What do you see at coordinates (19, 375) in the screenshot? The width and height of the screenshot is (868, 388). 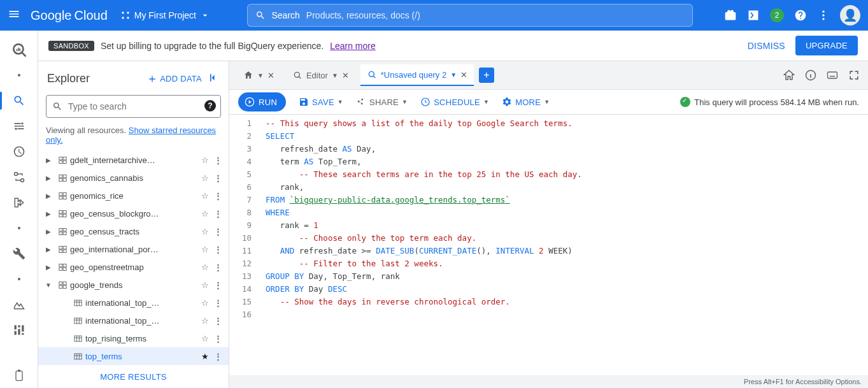 I see `rail-clipboard-icon` at bounding box center [19, 375].